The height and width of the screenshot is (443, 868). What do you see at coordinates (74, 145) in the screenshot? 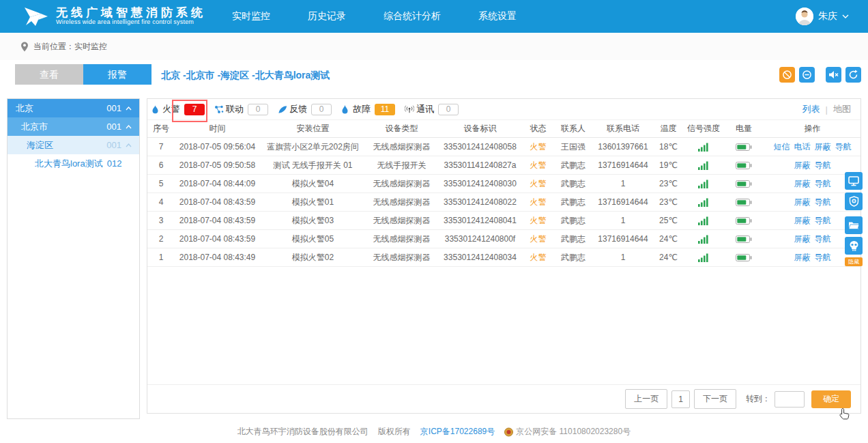
I see `tree-item-district: 海淀区 001` at bounding box center [74, 145].